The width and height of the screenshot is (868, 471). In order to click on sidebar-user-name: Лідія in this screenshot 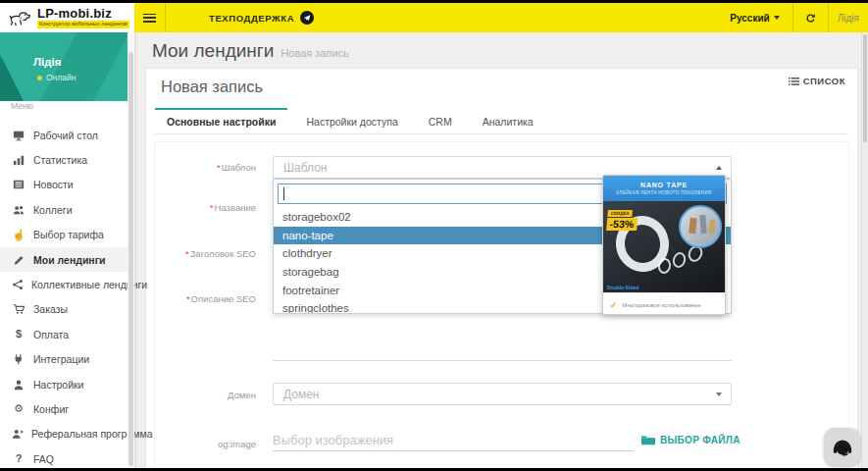, I will do `click(47, 62)`.